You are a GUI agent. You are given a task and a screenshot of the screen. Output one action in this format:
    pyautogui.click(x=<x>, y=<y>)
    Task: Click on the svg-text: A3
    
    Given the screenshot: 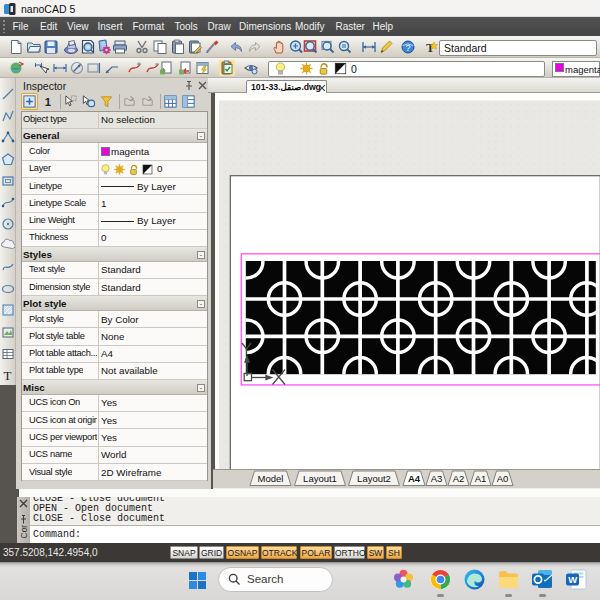 What is the action you would take?
    pyautogui.click(x=437, y=478)
    